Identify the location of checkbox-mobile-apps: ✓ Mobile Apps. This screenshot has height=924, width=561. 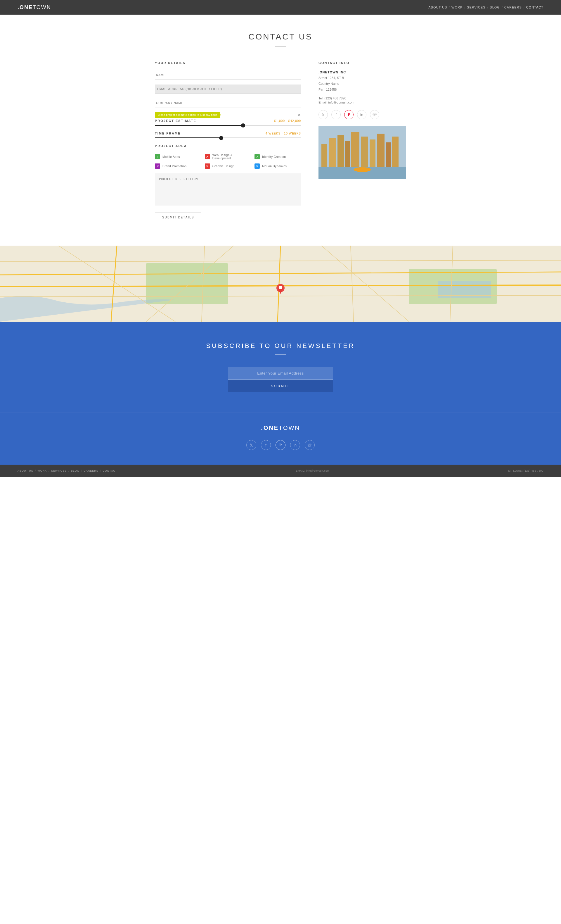
(178, 157).